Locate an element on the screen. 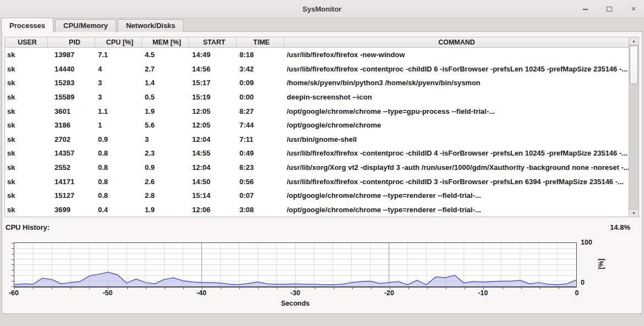 This screenshot has width=644, height=326. close-icon: ✕ is located at coordinates (633, 9).